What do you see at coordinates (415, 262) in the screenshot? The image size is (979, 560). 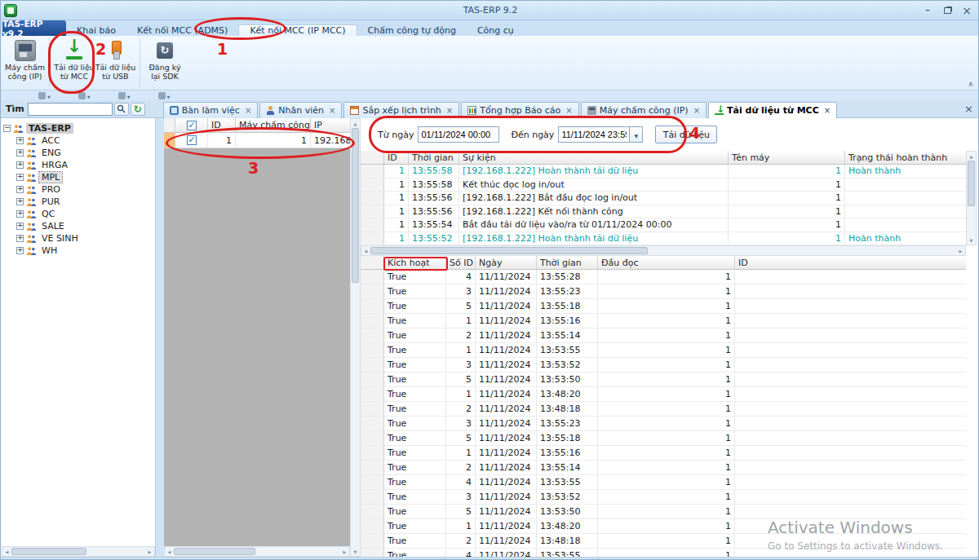 I see `column-header-active: Kích hoạt` at bounding box center [415, 262].